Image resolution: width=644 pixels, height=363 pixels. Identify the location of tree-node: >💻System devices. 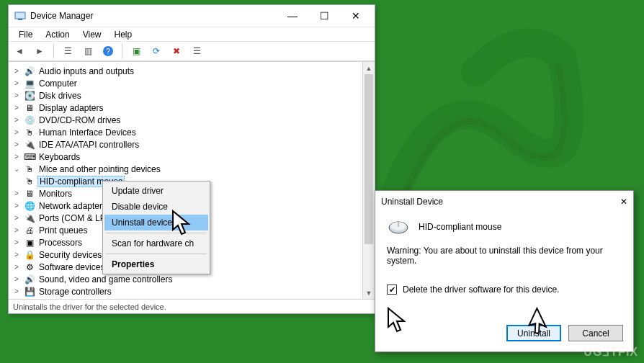
(187, 298).